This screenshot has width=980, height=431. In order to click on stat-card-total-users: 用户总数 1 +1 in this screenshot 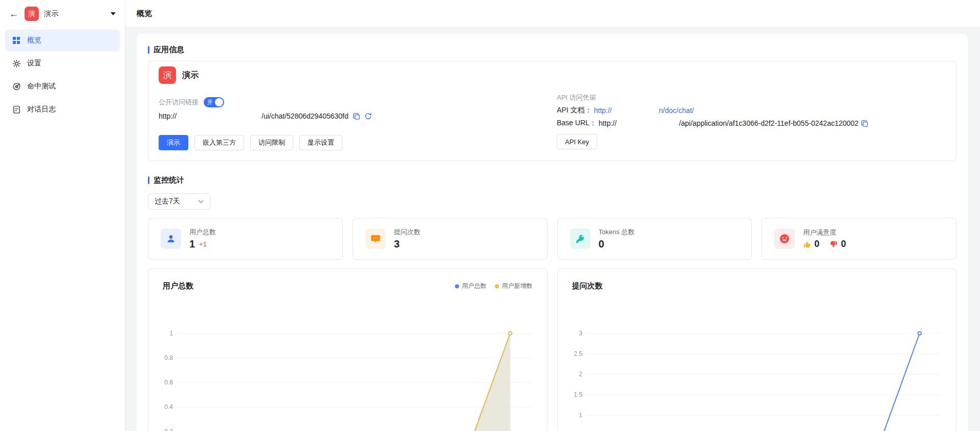, I will do `click(246, 239)`.